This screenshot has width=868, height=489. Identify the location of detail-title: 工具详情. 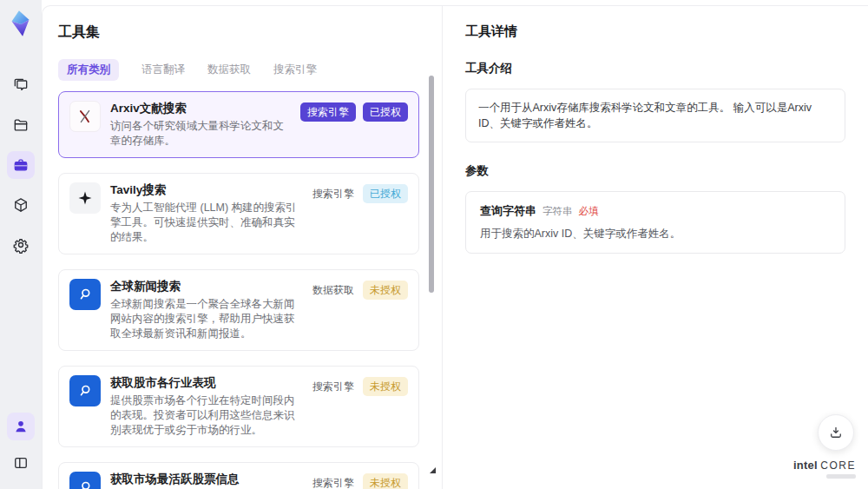
(655, 31).